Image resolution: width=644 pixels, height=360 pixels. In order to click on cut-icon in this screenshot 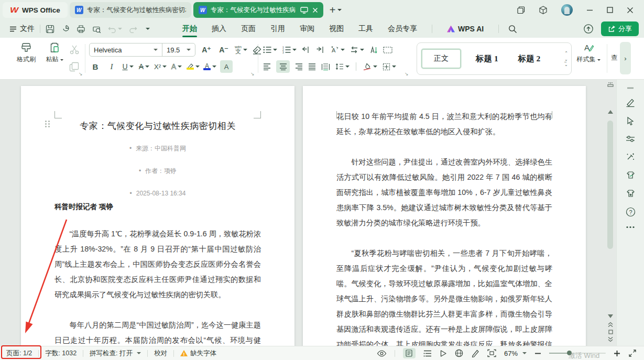, I will do `click(74, 50)`.